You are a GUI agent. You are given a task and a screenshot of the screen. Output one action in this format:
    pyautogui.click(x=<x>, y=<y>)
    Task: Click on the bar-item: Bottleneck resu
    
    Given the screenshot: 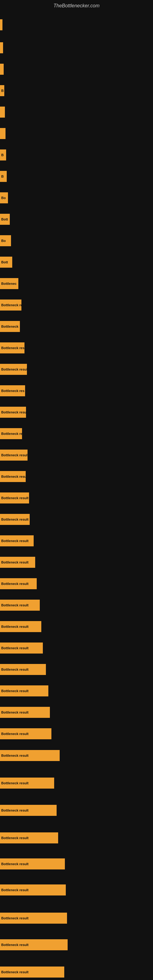 What is the action you would take?
    pyautogui.click(x=13, y=477)
    